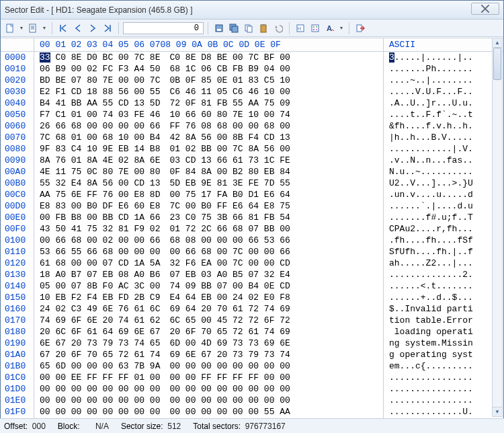 The height and width of the screenshot is (433, 504). Describe the element at coordinates (17, 332) in the screenshot. I see `offset-cell: 0180` at that location.